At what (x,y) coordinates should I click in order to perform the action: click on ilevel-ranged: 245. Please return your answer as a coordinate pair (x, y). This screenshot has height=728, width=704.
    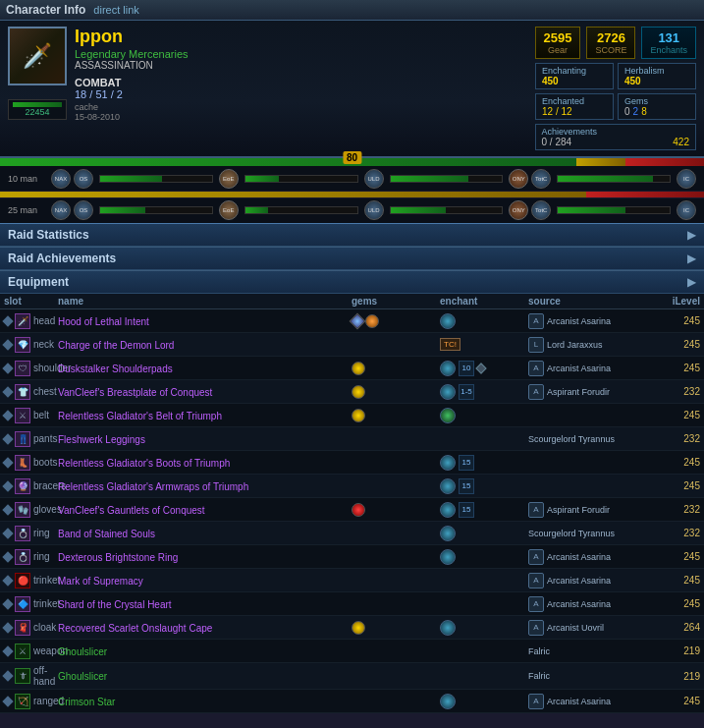
    Looking at the image, I should click on (677, 701).